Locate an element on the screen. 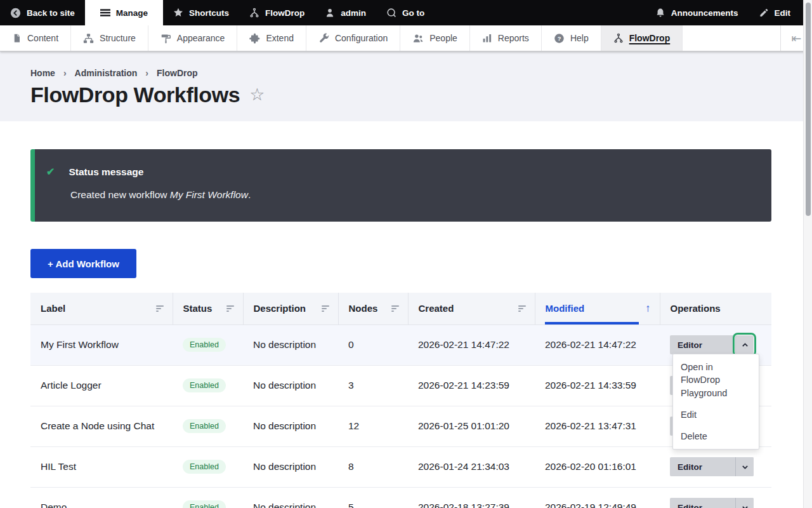 The width and height of the screenshot is (812, 508). manage-button: Manage is located at coordinates (124, 13).